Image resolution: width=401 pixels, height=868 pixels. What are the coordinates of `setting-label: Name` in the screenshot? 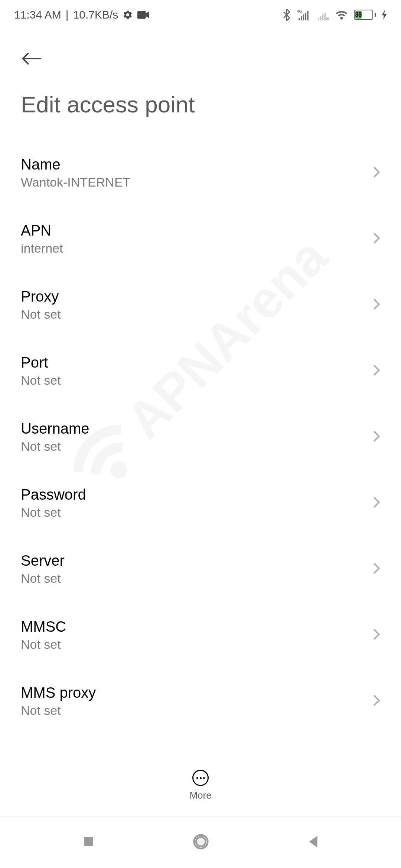 It's located at (76, 165).